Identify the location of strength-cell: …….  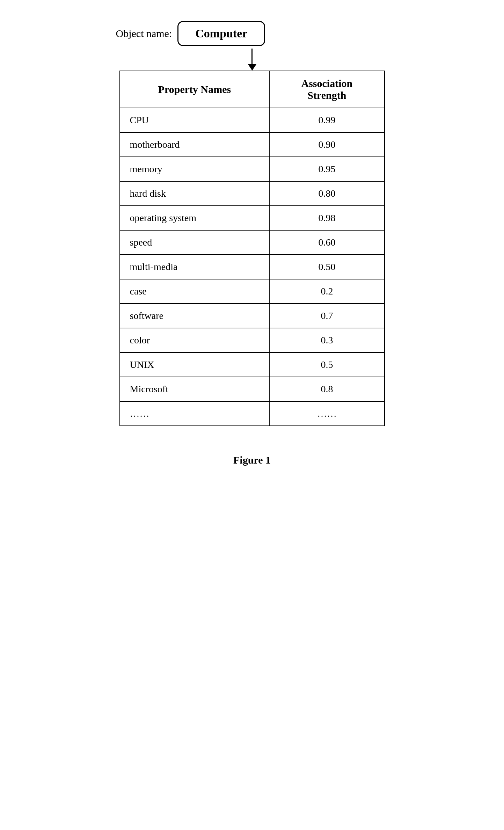
(327, 414).